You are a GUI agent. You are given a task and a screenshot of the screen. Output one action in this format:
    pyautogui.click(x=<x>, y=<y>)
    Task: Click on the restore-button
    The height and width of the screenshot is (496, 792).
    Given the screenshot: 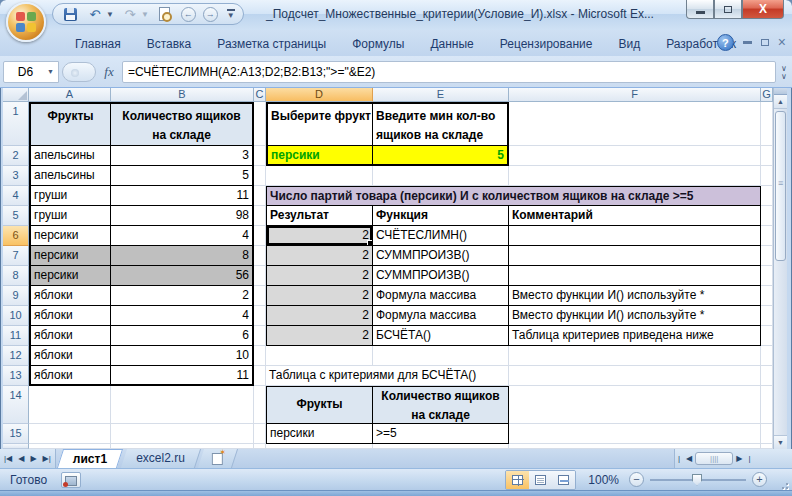 What is the action you would take?
    pyautogui.click(x=728, y=10)
    